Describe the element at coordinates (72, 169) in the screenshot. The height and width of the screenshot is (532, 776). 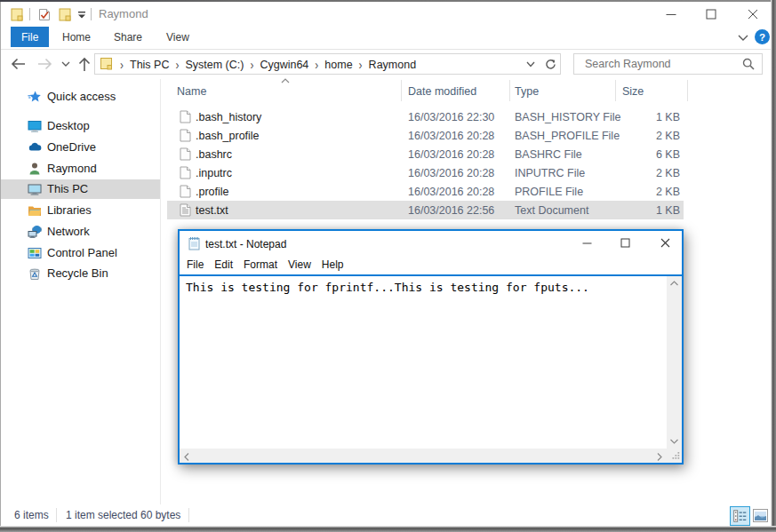
I see `sidebar-item-label: Raymond` at that location.